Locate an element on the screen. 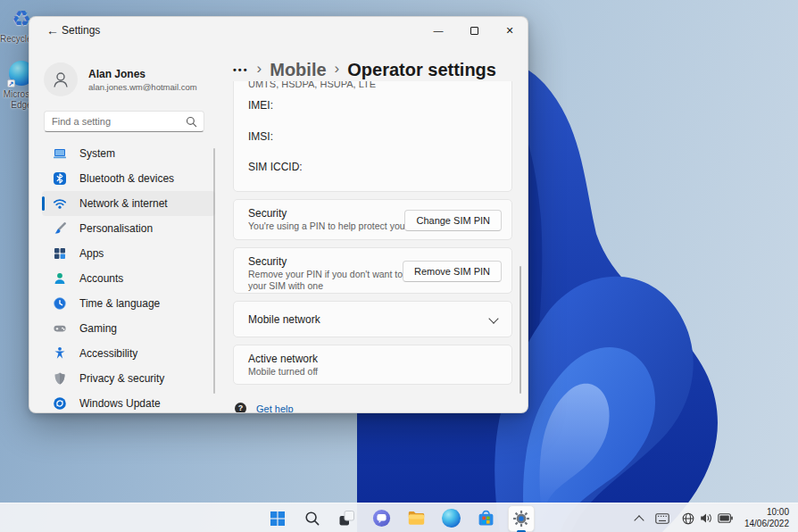  chevron-up-icon is located at coordinates (639, 520).